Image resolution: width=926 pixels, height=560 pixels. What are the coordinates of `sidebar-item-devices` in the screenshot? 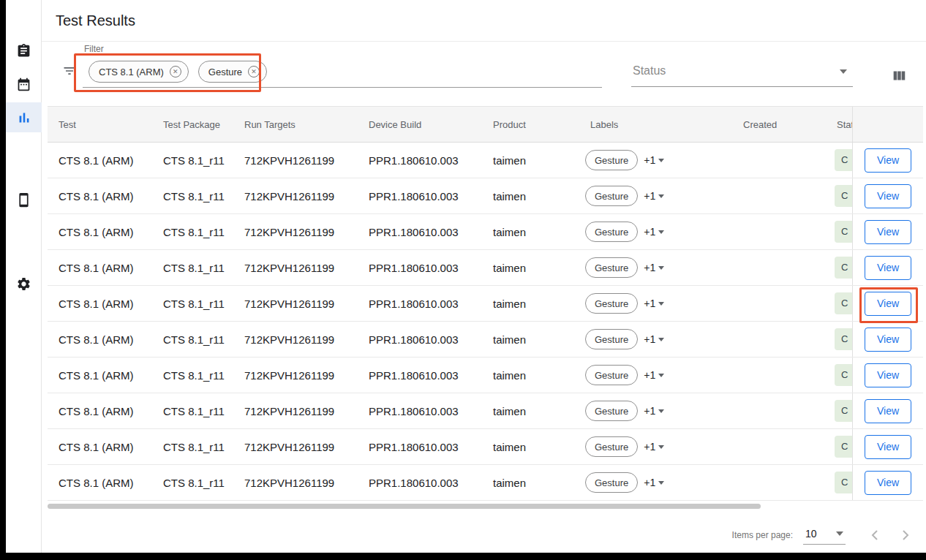 It's located at (23, 200).